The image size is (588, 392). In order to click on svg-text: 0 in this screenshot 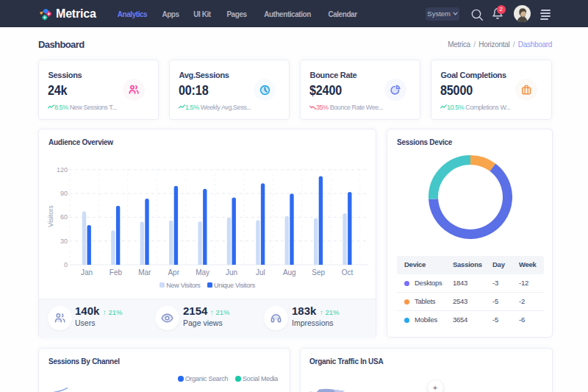, I will do `click(66, 265)`.